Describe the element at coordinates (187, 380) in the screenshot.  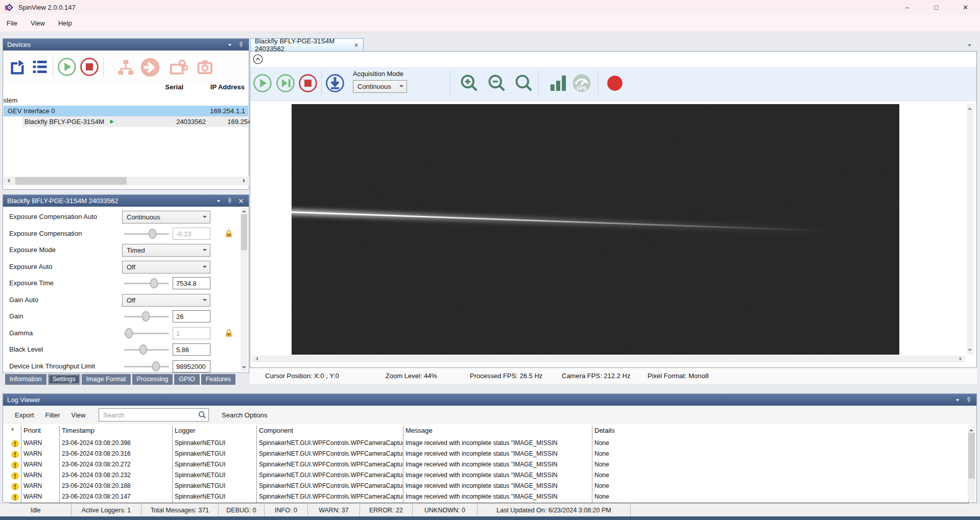
I see `tab-gpio: GPIO` at that location.